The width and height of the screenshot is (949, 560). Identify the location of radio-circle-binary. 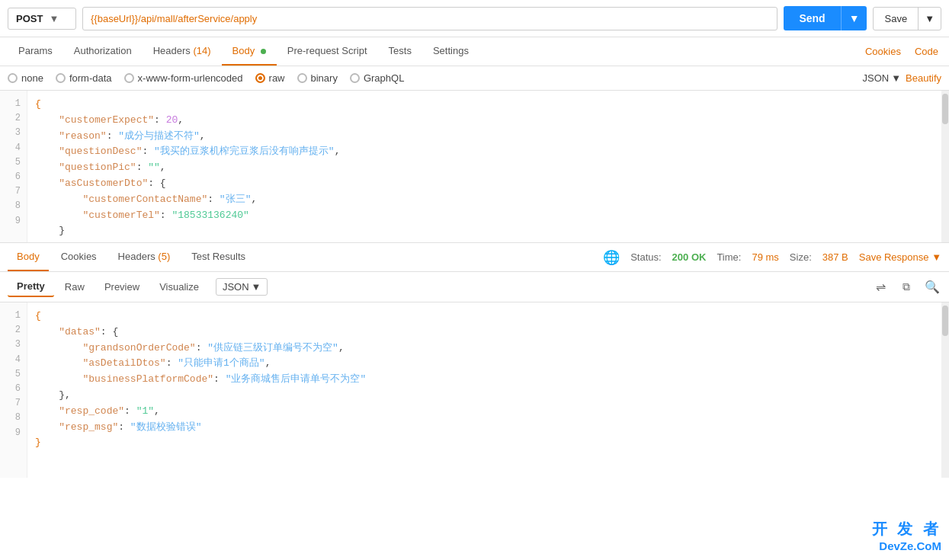
(302, 78).